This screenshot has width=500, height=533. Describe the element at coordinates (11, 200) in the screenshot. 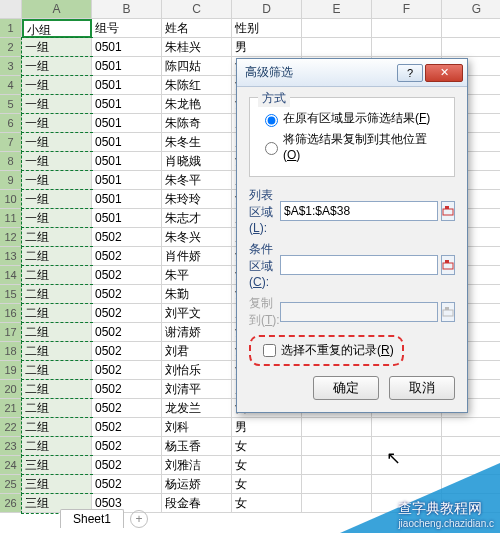

I see `row-header: 10` at that location.